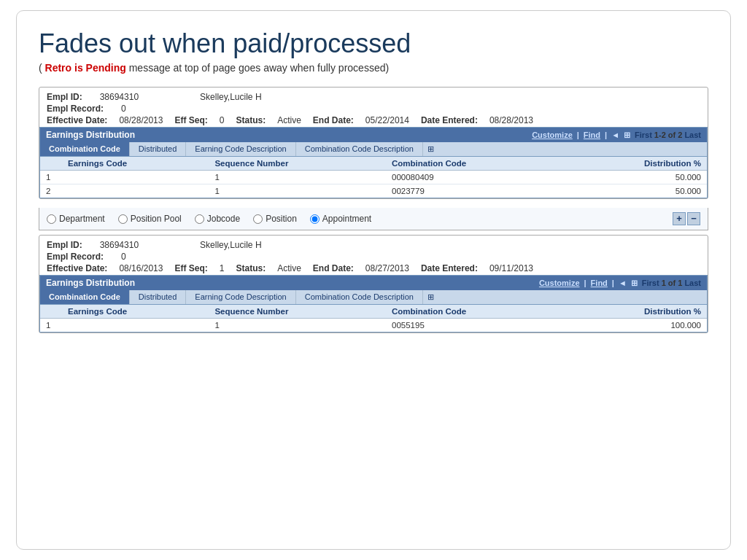 The height and width of the screenshot is (560, 747). What do you see at coordinates (75, 257) in the screenshot?
I see `empl-record-label-2: Empl Record:` at bounding box center [75, 257].